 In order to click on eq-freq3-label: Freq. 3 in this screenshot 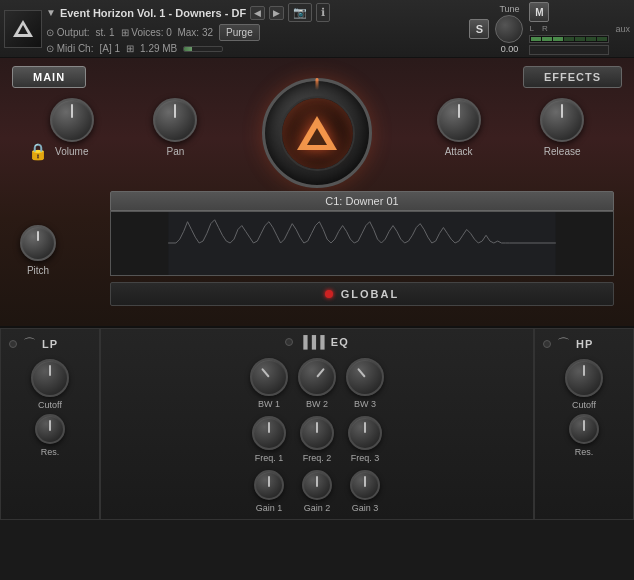, I will do `click(366, 458)`.